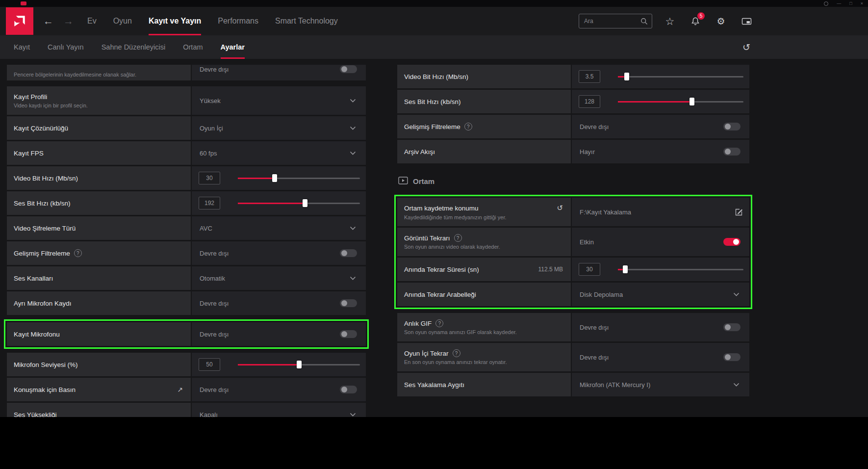 The image size is (868, 469). Describe the element at coordinates (66, 47) in the screenshot. I see `subnav-item-label: Canlı Yayın` at that location.